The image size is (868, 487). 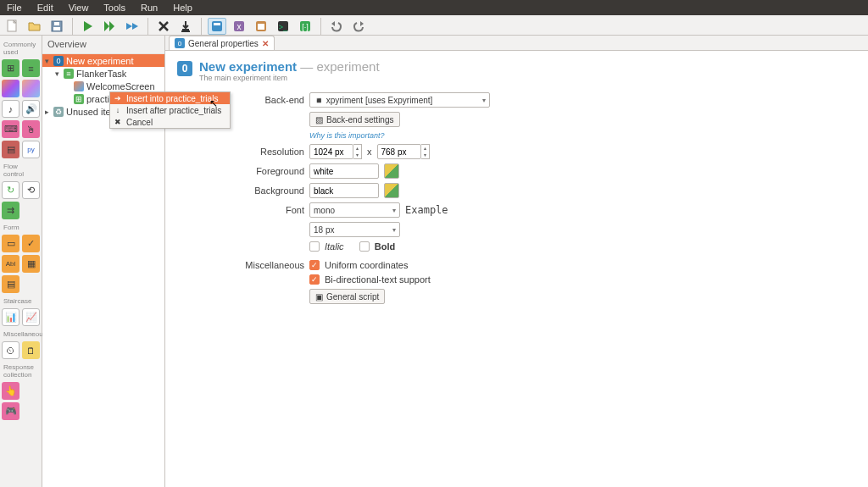 I want to click on menu-help: Help, so click(x=183, y=8).